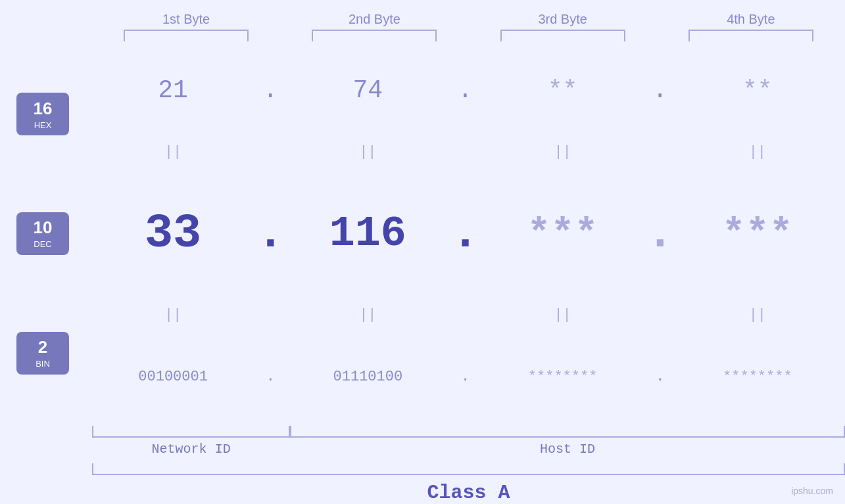 This screenshot has width=845, height=504. I want to click on hex-cell-3: **, so click(563, 91).